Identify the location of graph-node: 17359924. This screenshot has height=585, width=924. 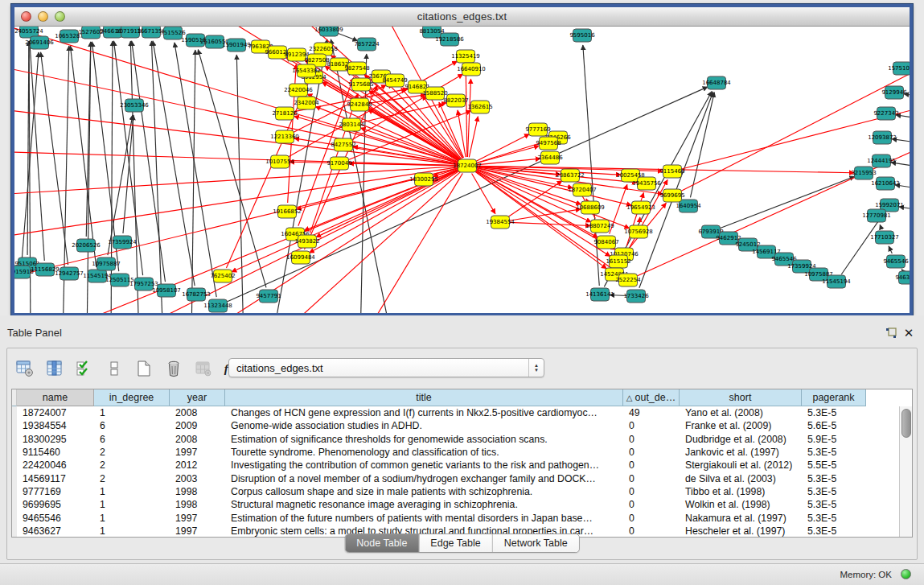
(122, 242).